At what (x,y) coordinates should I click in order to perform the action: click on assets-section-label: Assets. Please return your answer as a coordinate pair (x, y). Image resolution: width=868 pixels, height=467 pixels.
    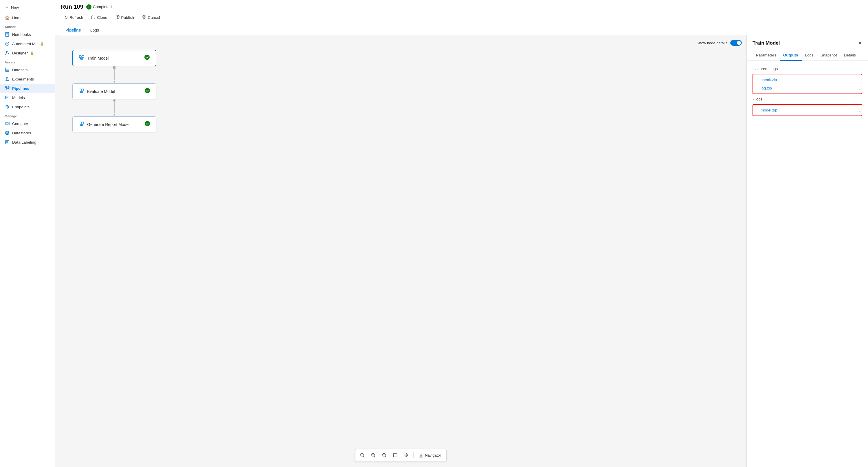
    Looking at the image, I should click on (27, 61).